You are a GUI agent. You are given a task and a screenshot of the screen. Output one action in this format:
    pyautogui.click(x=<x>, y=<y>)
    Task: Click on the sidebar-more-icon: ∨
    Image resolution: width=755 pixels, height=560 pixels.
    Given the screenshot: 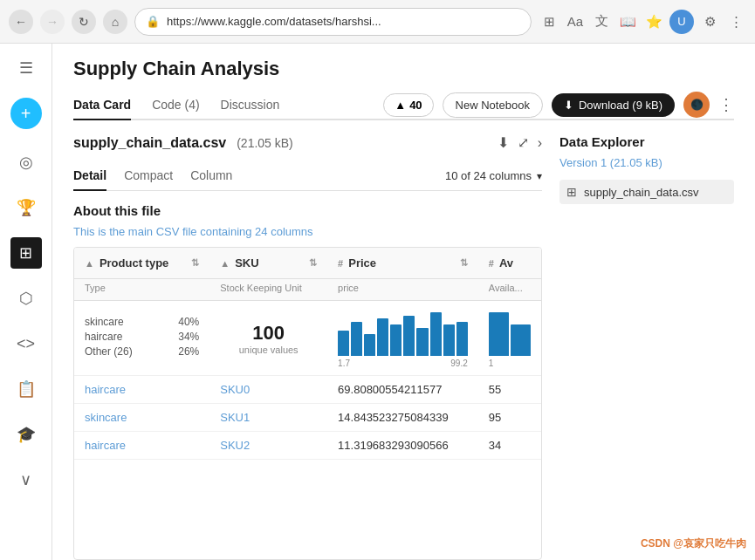 What is the action you would take?
    pyautogui.click(x=26, y=480)
    